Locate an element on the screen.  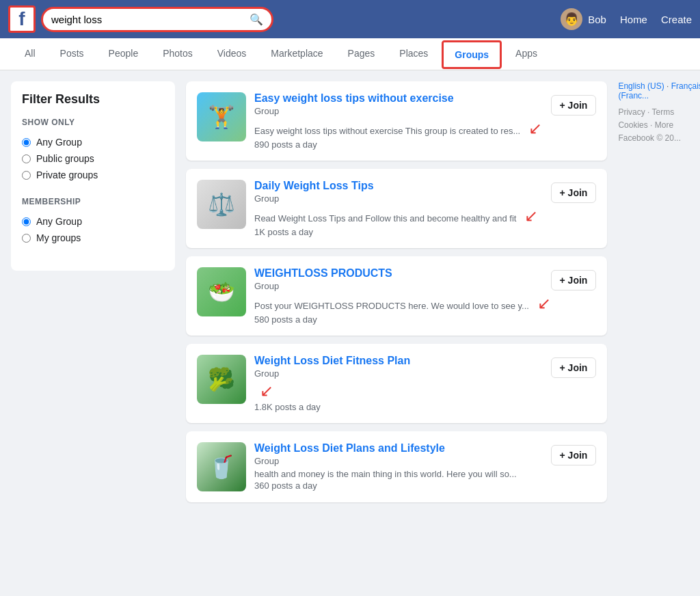
filter-private-groups-radio is located at coordinates (26, 175).